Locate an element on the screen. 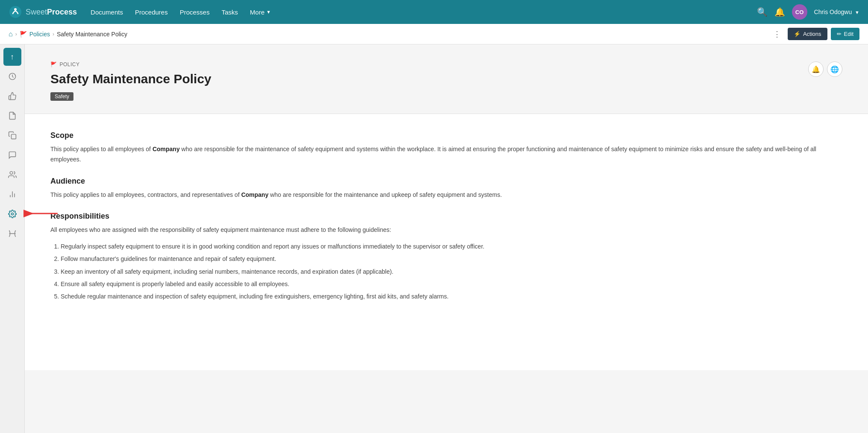 This screenshot has height=433, width=868. list-item: Schedule regular maintenance and inspect… is located at coordinates (452, 296).